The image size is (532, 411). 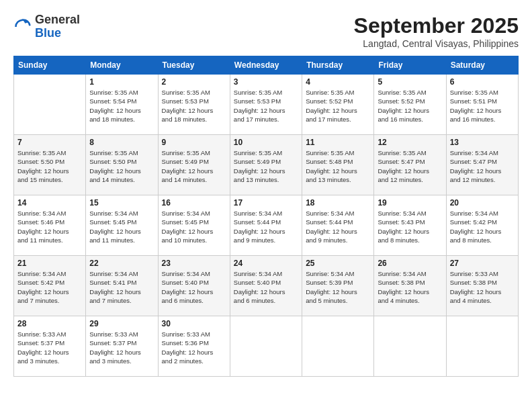 I want to click on month-title: September 2025, so click(x=437, y=26).